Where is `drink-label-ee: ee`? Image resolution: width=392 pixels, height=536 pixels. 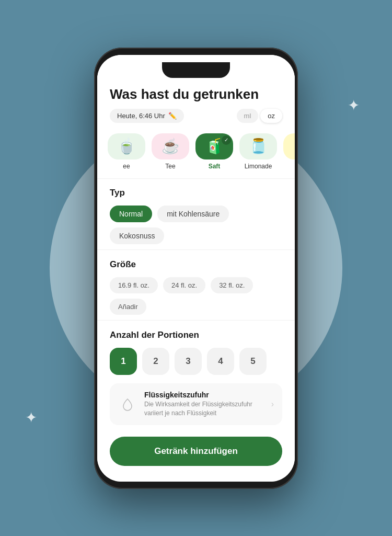 drink-label-ee: ee is located at coordinates (126, 166).